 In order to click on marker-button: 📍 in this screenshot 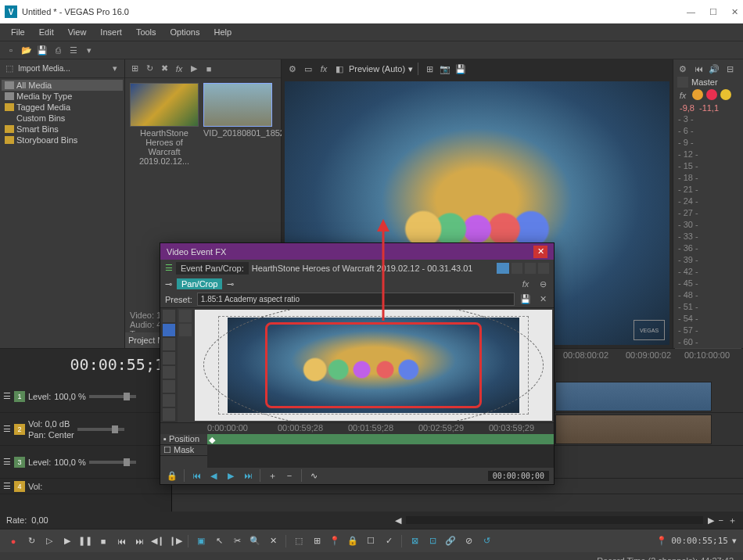, I will do `click(335, 541)`.